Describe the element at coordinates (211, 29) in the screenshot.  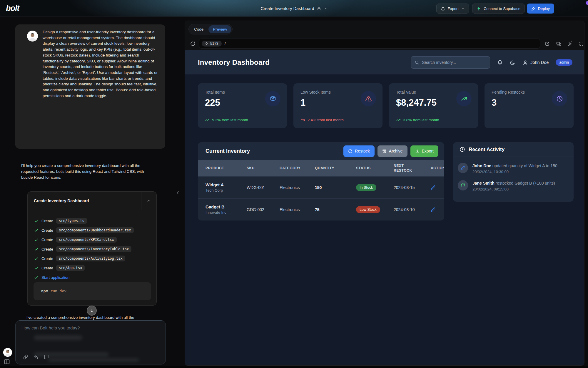
I see `view-toggle: Code Preview` at that location.